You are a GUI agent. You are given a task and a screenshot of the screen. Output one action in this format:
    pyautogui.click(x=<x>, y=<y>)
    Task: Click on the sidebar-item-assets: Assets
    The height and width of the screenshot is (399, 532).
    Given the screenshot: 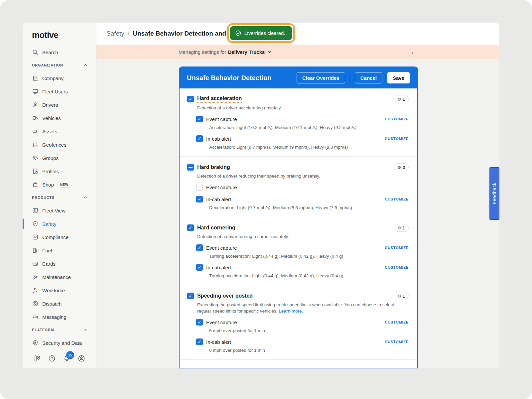 What is the action you would take?
    pyautogui.click(x=59, y=131)
    